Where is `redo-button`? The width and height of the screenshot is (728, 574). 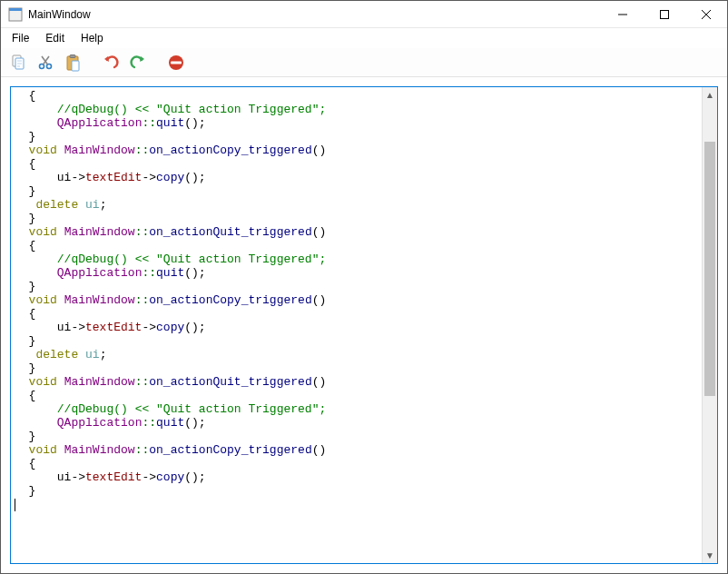
redo-button is located at coordinates (138, 63).